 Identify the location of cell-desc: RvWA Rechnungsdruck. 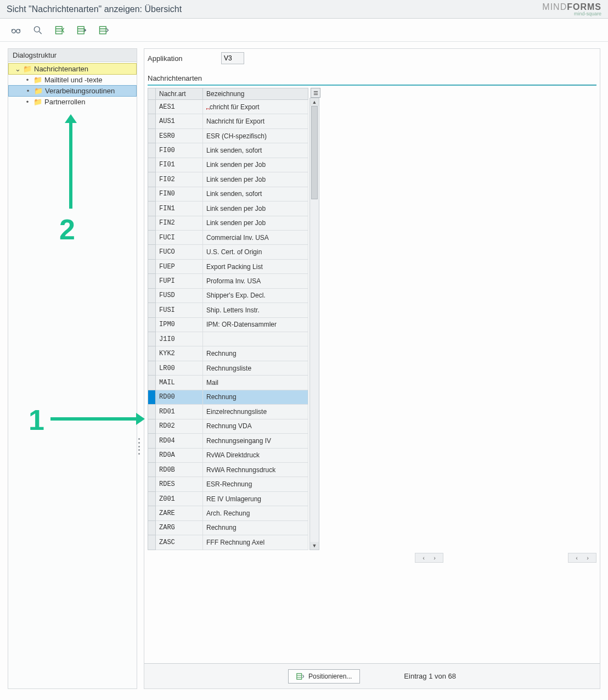
(256, 469).